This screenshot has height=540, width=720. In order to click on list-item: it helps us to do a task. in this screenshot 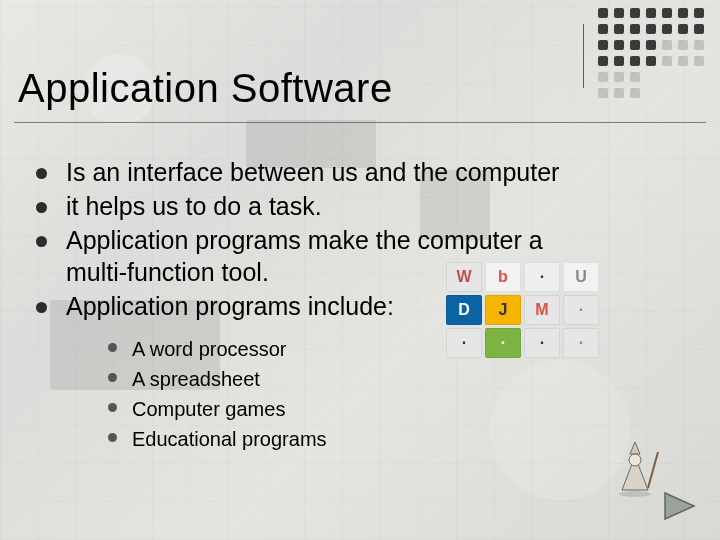, I will do `click(303, 206)`.